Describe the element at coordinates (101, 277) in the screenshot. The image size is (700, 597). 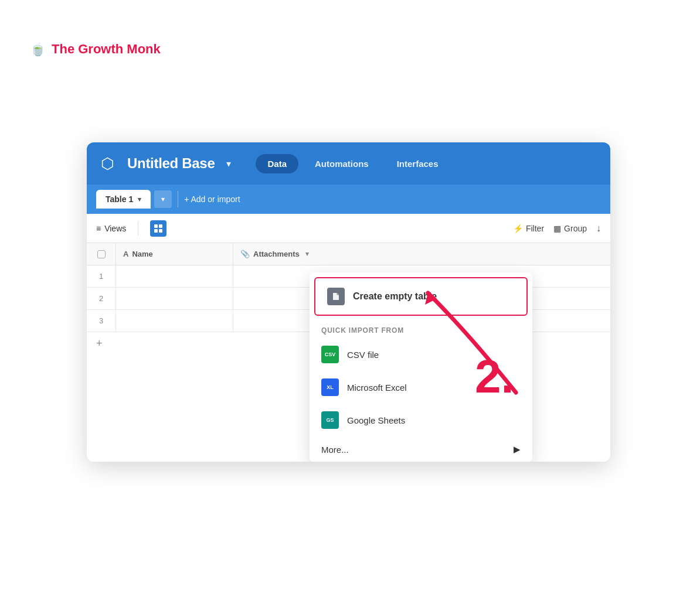
I see `row-number: 1` at that location.